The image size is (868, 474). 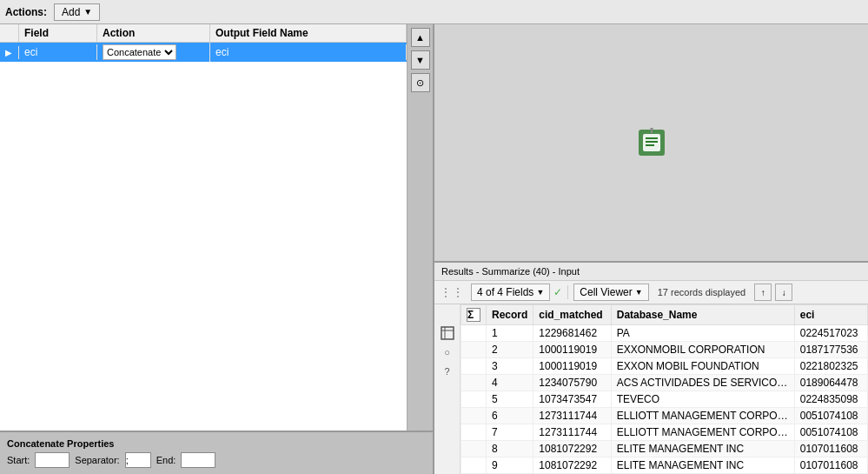 What do you see at coordinates (665, 350) in the screenshot?
I see `table-row: 2 1000119019 EXXONMOBIL CORPORATION 0187…` at bounding box center [665, 350].